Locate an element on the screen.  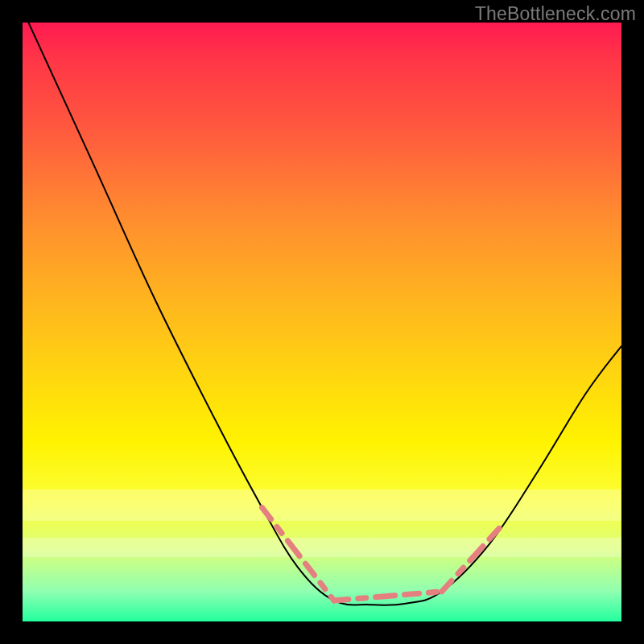
dash-overlay is located at coordinates (382, 554).